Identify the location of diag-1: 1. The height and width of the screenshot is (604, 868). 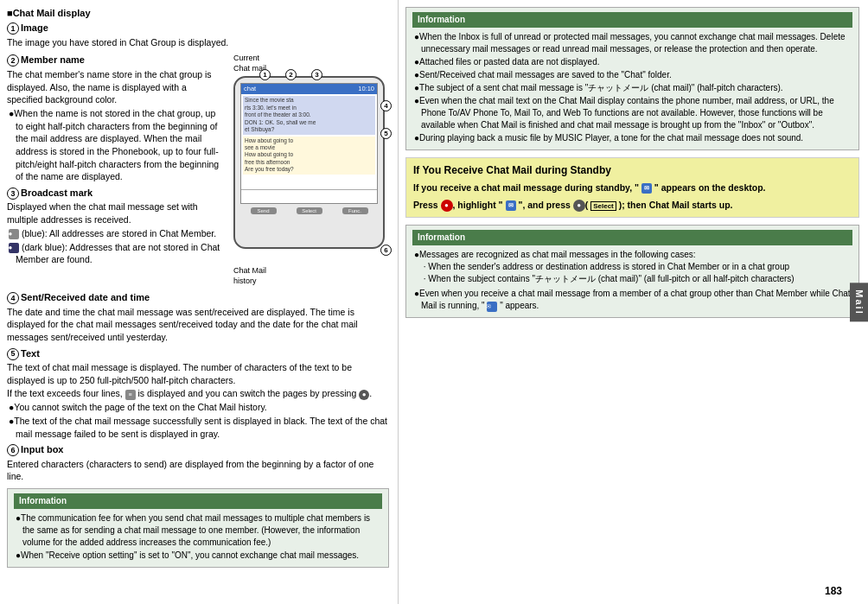
(265, 74).